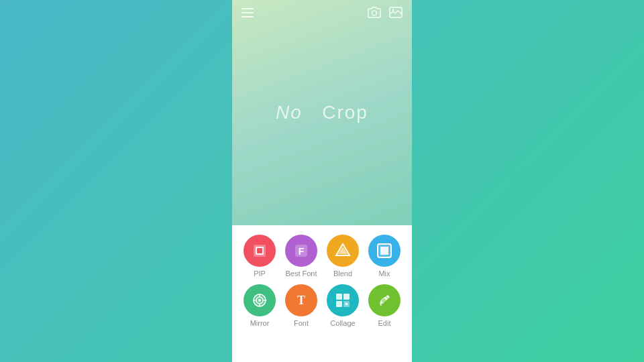 This screenshot has width=644, height=362. I want to click on bestfont-label: Best Font, so click(301, 274).